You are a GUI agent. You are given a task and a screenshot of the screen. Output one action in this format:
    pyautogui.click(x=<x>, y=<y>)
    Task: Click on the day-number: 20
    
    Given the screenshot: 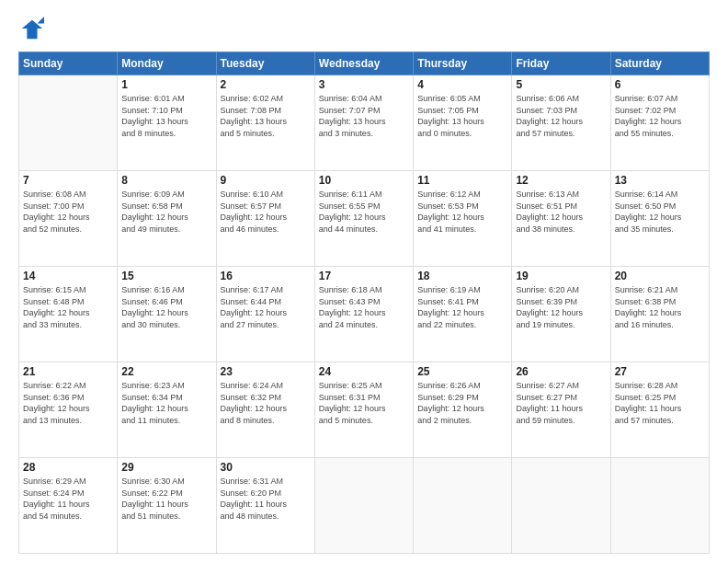 What is the action you would take?
    pyautogui.click(x=660, y=276)
    